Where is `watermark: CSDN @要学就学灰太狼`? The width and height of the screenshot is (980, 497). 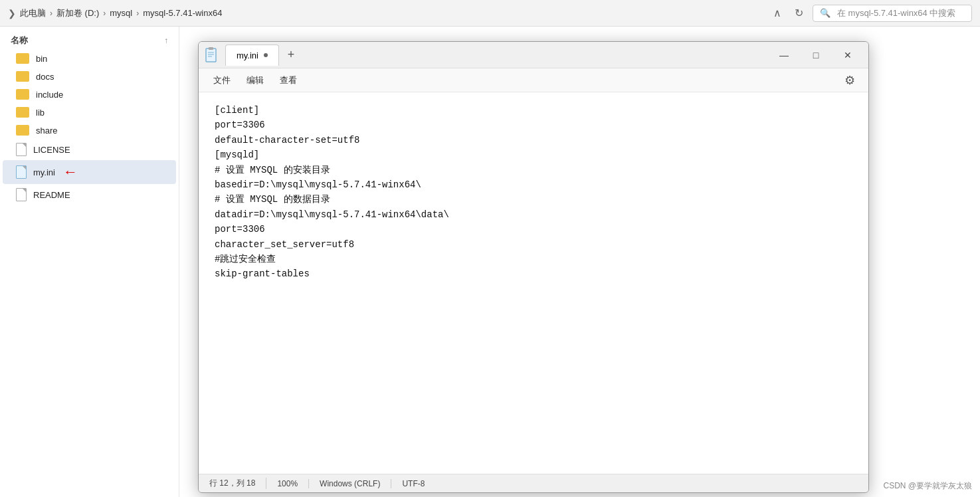 watermark: CSDN @要学就学灰太狼 is located at coordinates (928, 486).